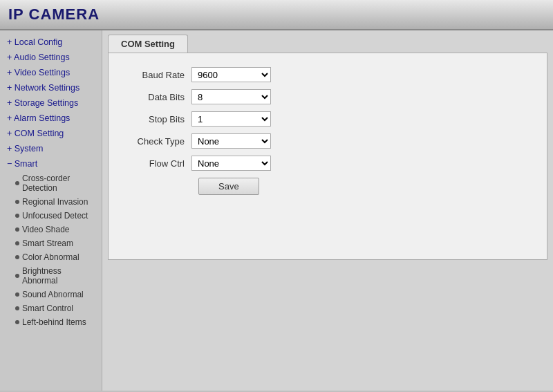 Image resolution: width=553 pixels, height=392 pixels. What do you see at coordinates (231, 163) in the screenshot?
I see `flow-ctrl-select: None Hardware Software` at bounding box center [231, 163].